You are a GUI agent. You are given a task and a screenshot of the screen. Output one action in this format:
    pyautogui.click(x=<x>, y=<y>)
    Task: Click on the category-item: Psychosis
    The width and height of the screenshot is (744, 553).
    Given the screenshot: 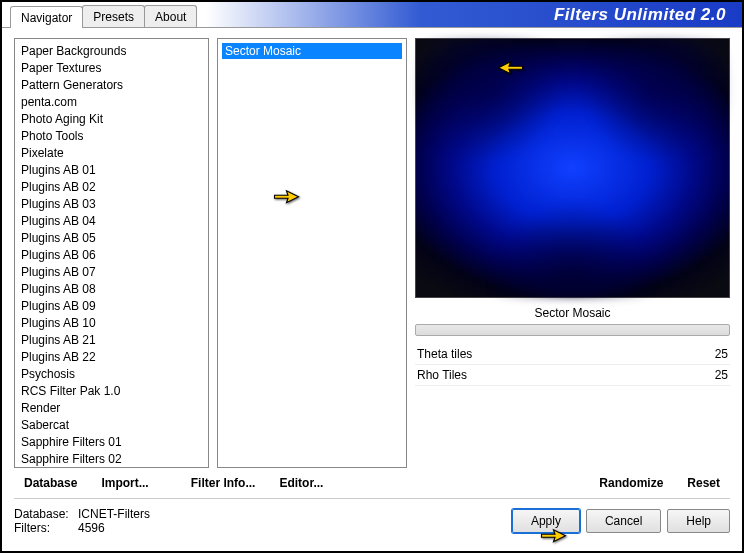 What is the action you would take?
    pyautogui.click(x=112, y=374)
    